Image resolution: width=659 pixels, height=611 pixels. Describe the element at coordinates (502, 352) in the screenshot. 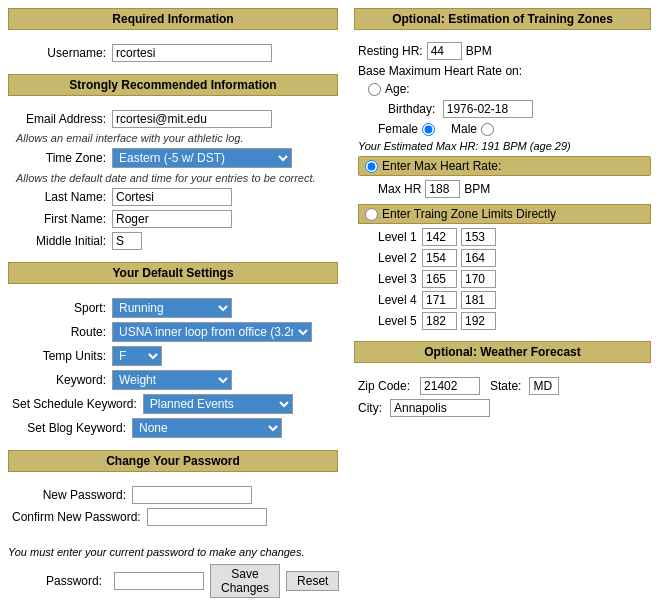

I see `weather-header: Optional: Weather Forecast` at that location.